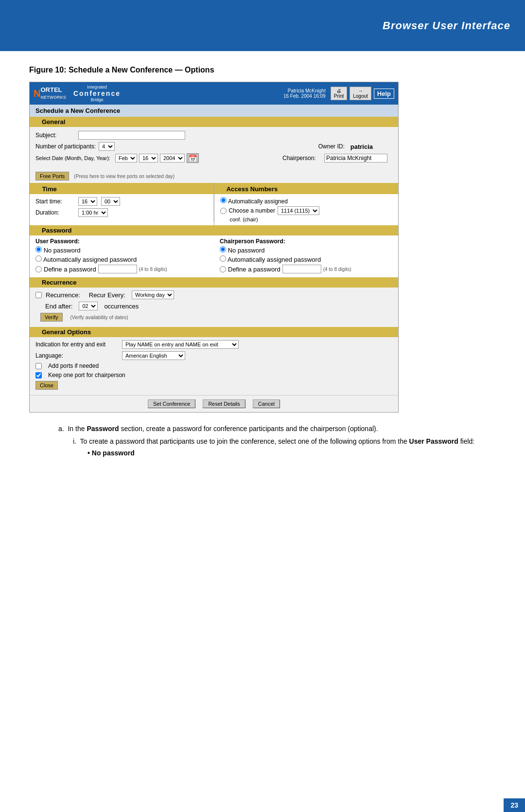 The width and height of the screenshot is (525, 812). I want to click on bottom-buttons: Set Conference Reset Details Cancel, so click(214, 404).